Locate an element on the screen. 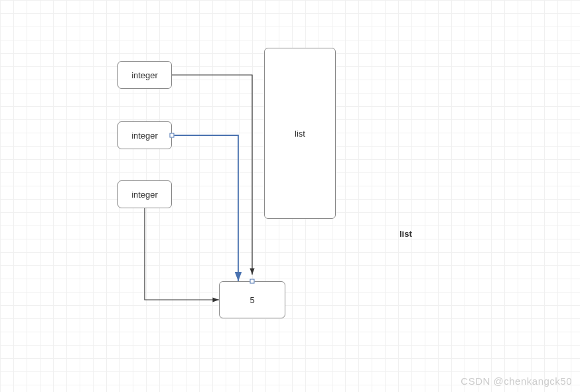 The height and width of the screenshot is (392, 580). free-label-list: list is located at coordinates (406, 233).